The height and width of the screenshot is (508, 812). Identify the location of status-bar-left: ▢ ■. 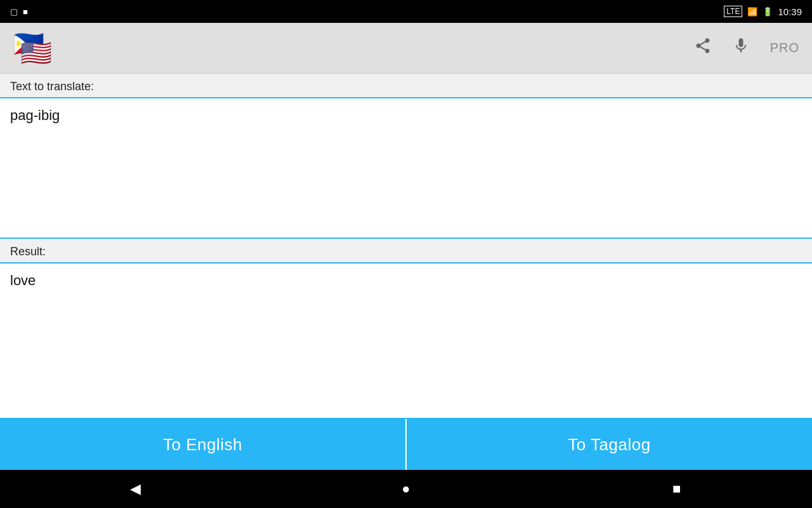
(19, 11).